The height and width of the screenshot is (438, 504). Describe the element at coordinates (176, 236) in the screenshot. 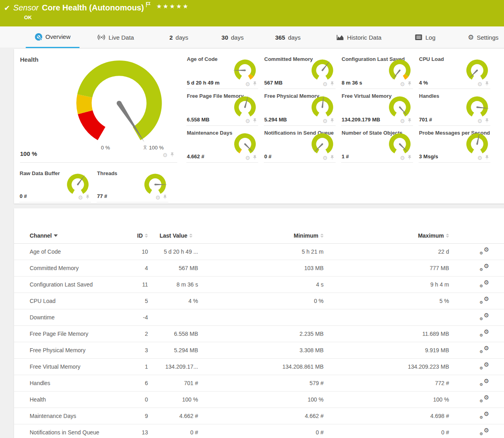

I see `column-header-last-value: Last Value` at that location.